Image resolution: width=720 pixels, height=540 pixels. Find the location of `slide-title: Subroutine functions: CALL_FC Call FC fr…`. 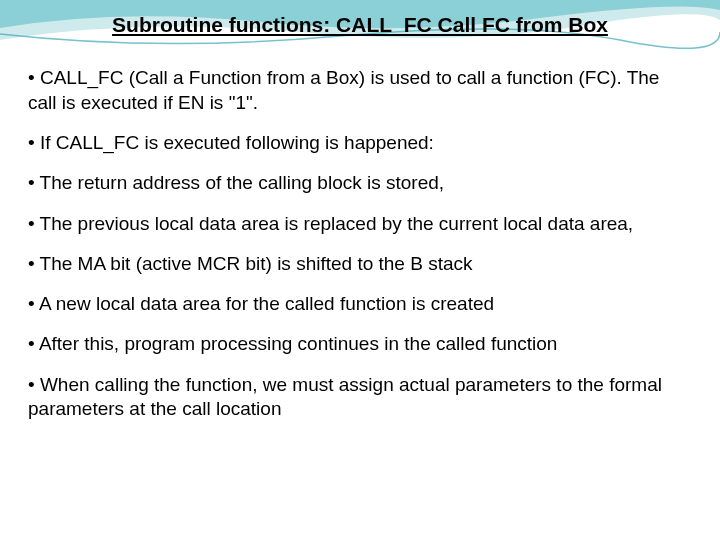

slide-title: Subroutine functions: CALL_FC Call FC fr… is located at coordinates (360, 31).